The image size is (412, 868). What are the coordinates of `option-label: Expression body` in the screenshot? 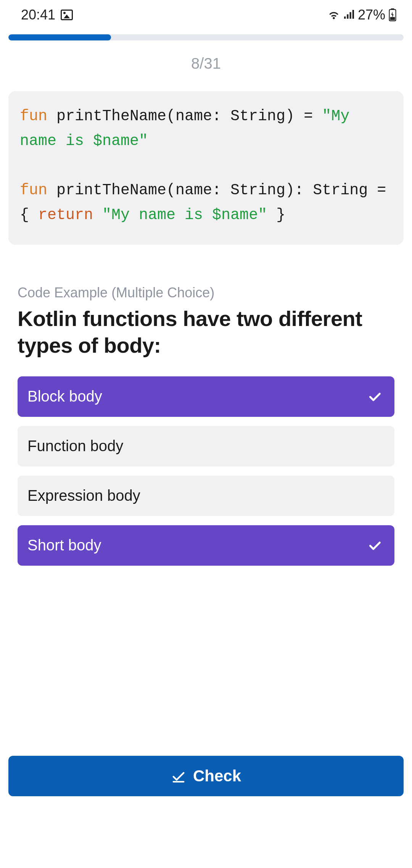 It's located at (84, 495).